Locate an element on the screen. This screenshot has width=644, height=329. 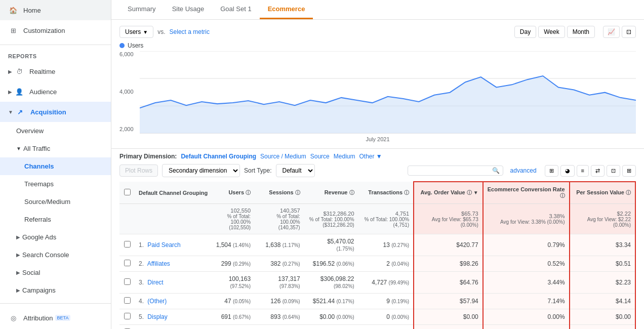
metric-users-button: Users ▼ is located at coordinates (137, 32).